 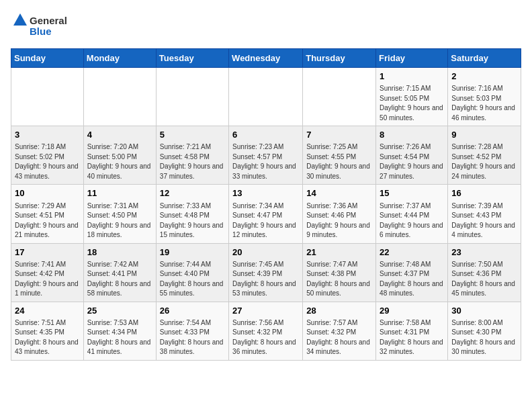 What do you see at coordinates (120, 279) in the screenshot?
I see `day-info: Sunrise: 7:42 AM Sunset: 4:41 PM Dayligh…` at bounding box center [120, 279].